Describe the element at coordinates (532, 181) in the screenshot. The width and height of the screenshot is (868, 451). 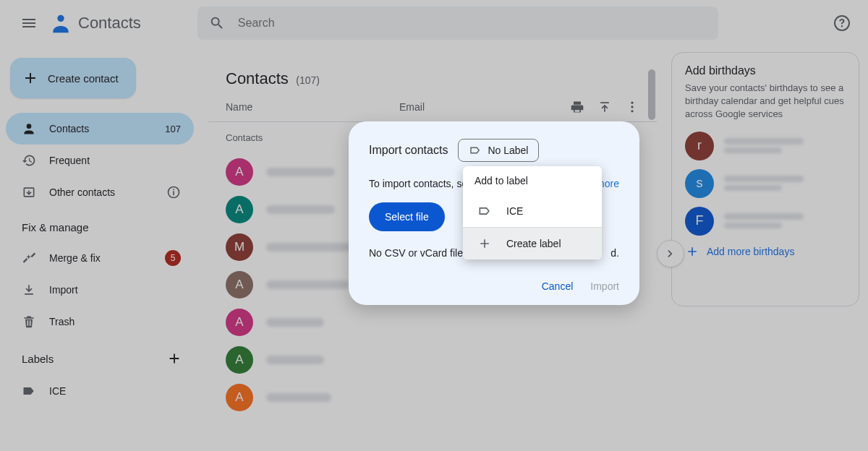
I see `dropdown-heading: Add to label` at that location.